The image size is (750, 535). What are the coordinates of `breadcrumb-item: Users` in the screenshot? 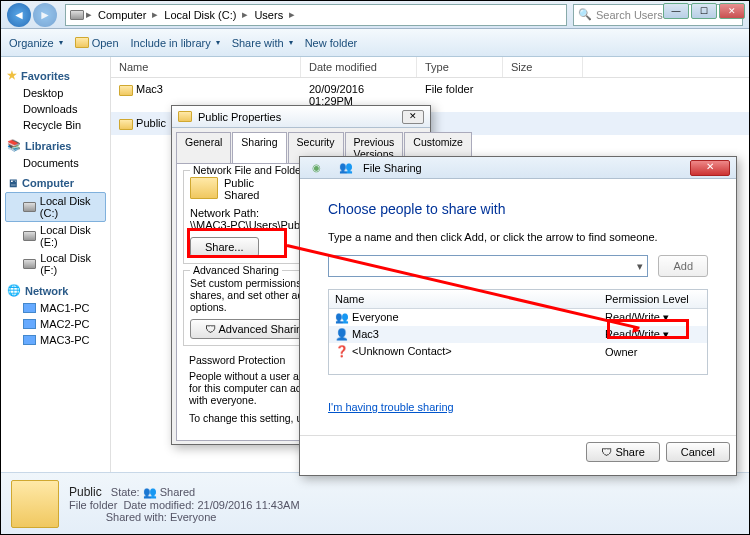 It's located at (268, 15).